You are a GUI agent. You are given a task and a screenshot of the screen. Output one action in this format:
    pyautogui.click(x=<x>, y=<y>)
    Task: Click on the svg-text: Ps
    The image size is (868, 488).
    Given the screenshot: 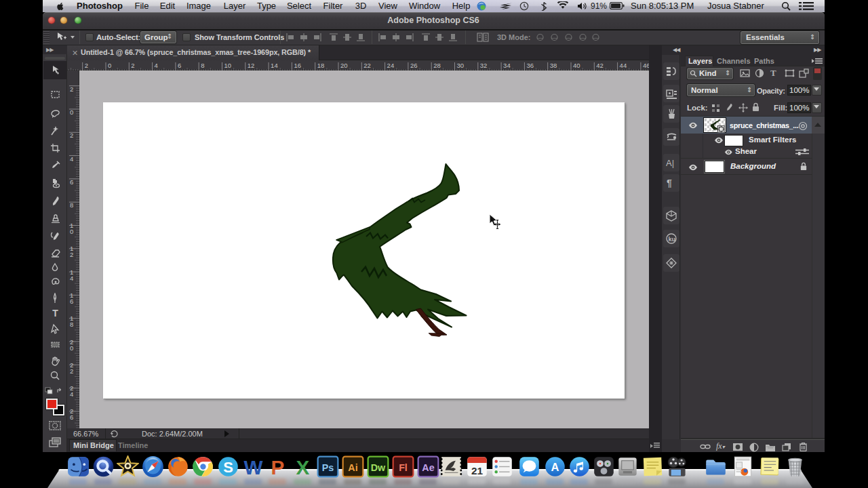 What is the action you would take?
    pyautogui.click(x=328, y=468)
    